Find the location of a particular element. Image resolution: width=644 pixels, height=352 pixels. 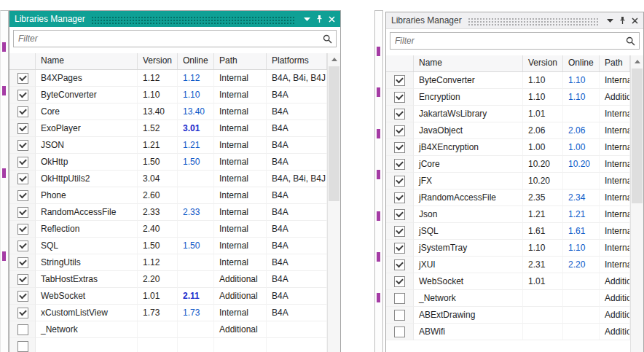

vertical-scrollbar is located at coordinates (637, 204).